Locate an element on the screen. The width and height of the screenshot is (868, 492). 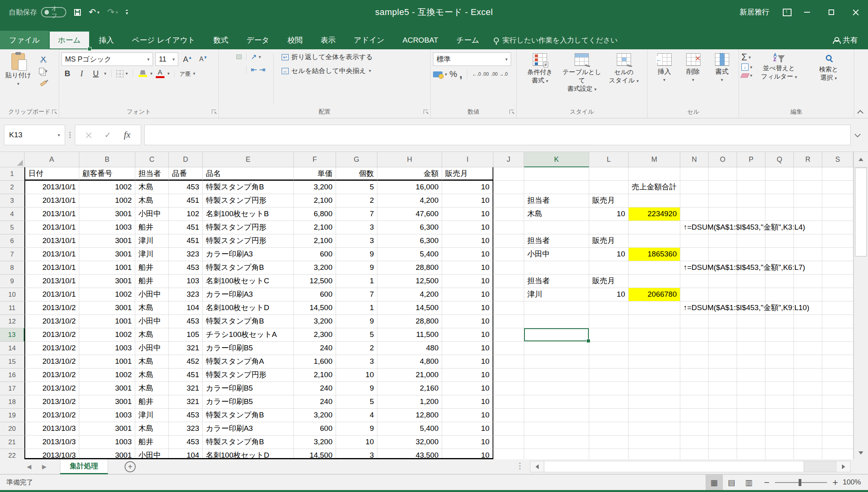
cell-O10 is located at coordinates (723, 295).